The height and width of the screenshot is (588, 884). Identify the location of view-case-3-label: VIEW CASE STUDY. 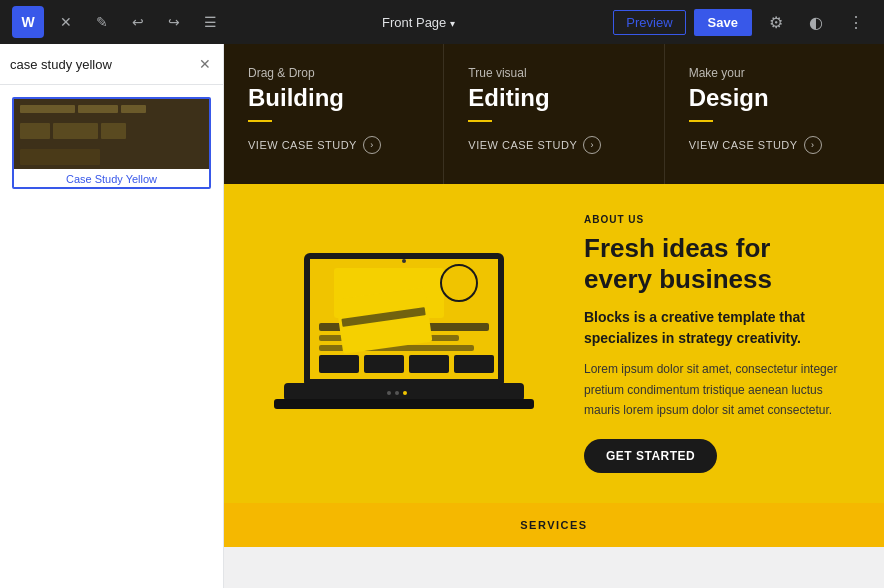
(744, 145).